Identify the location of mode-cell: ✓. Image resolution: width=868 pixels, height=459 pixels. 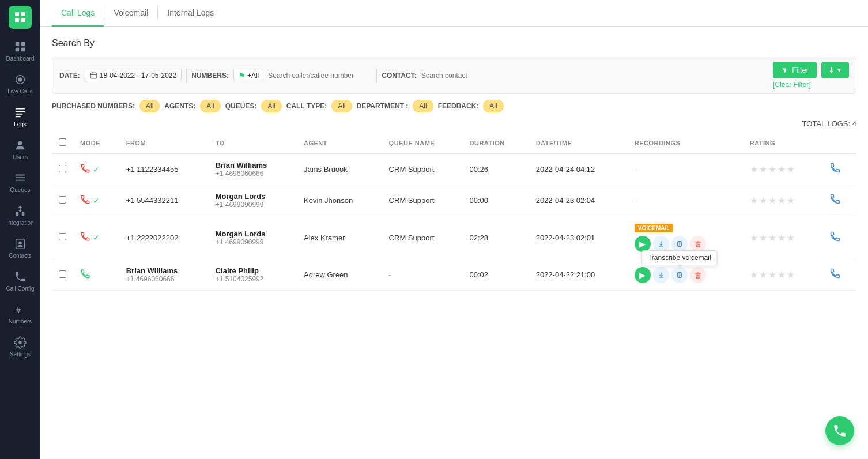
(96, 201).